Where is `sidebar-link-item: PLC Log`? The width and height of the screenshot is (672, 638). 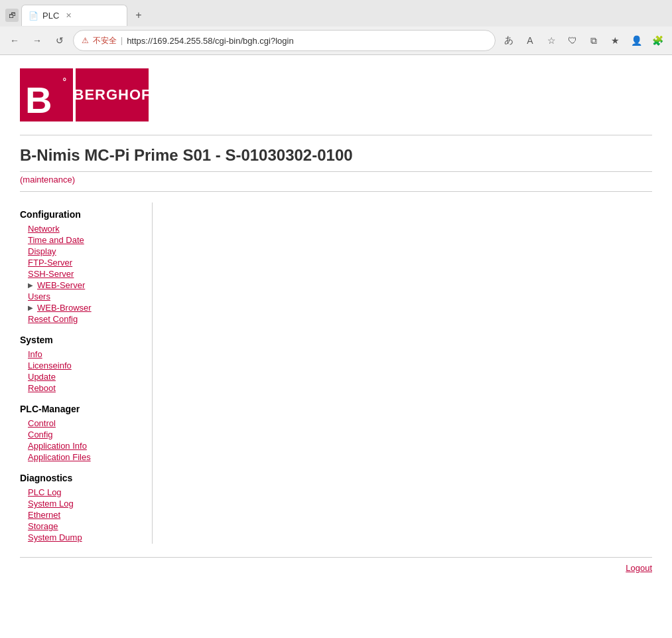 sidebar-link-item: PLC Log is located at coordinates (81, 493).